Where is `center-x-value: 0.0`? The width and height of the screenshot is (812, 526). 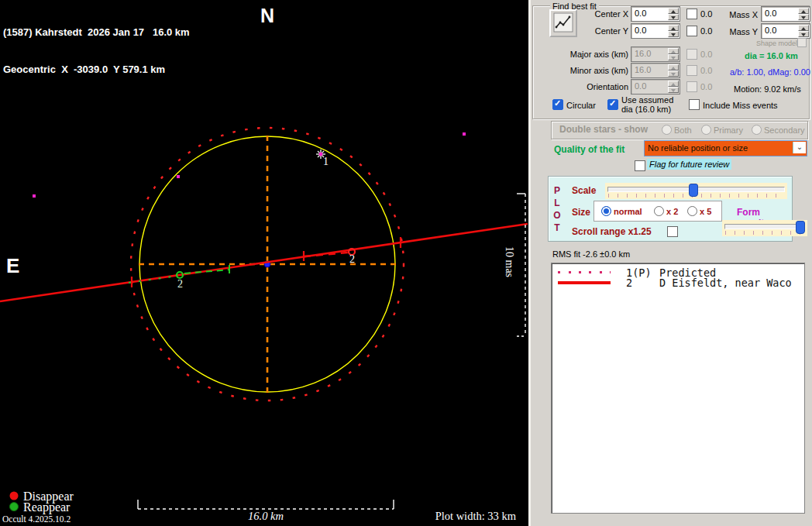
center-x-value: 0.0 is located at coordinates (640, 13).